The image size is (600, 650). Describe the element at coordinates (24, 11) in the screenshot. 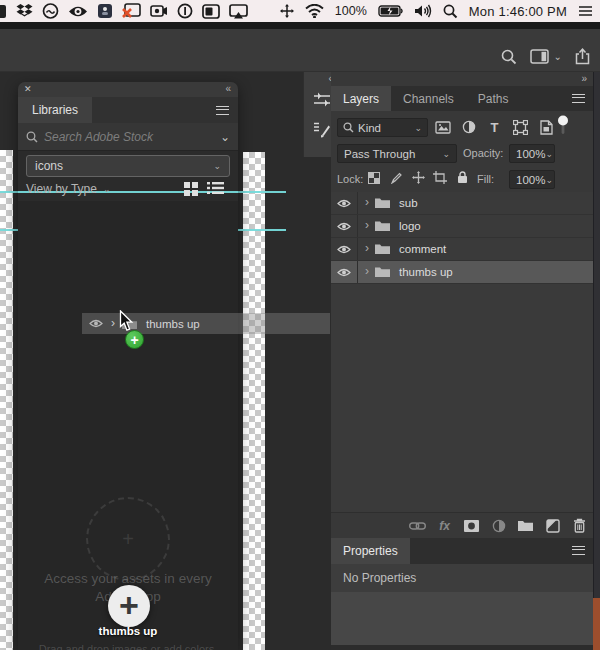

I see `dropbox-icon` at that location.